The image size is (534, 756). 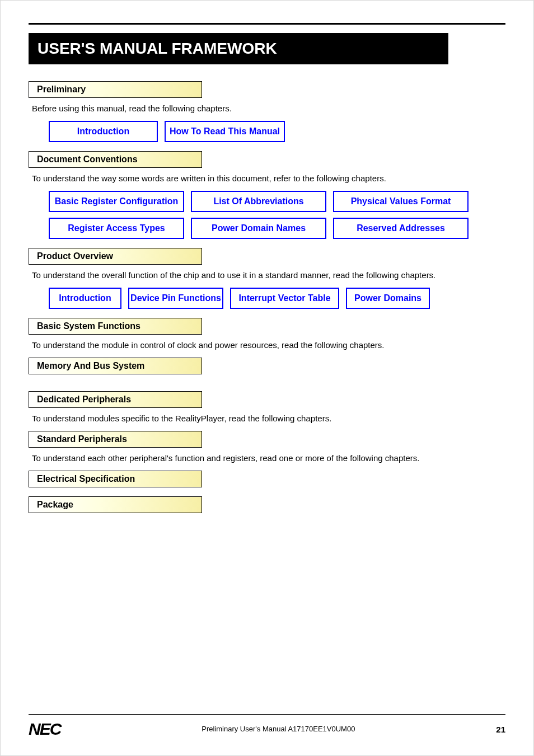 I want to click on instruction: To understand each other peripheral's fu…, so click(x=269, y=458).